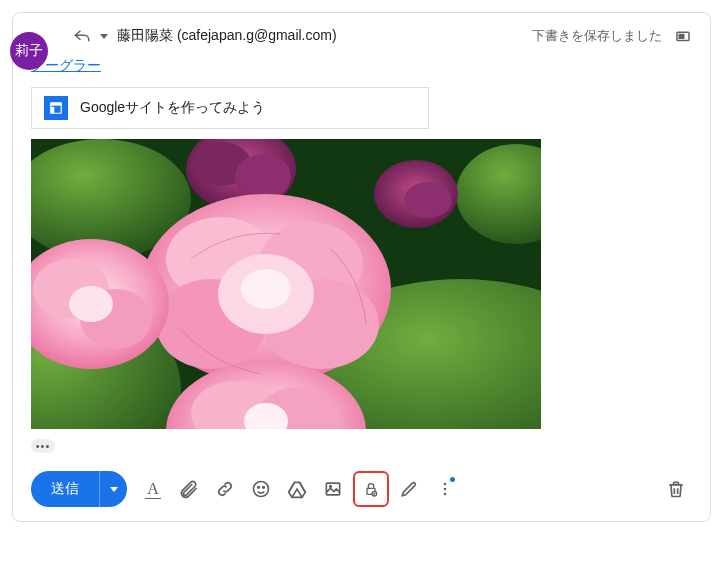  What do you see at coordinates (683, 36) in the screenshot?
I see `popout-icon` at bounding box center [683, 36].